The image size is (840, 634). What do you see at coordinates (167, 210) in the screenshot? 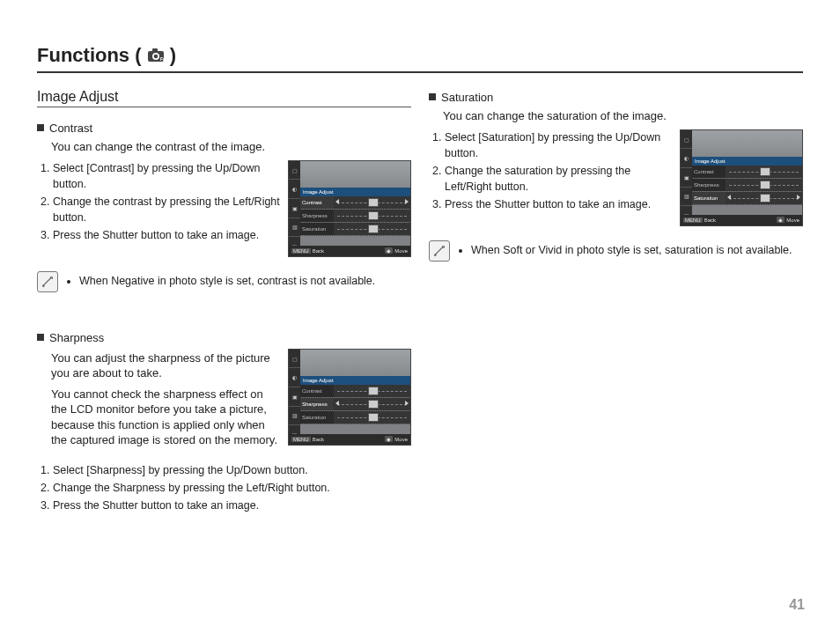
I see `contrast-step-2: Change the contrast by pressing the Left…` at bounding box center [167, 210].